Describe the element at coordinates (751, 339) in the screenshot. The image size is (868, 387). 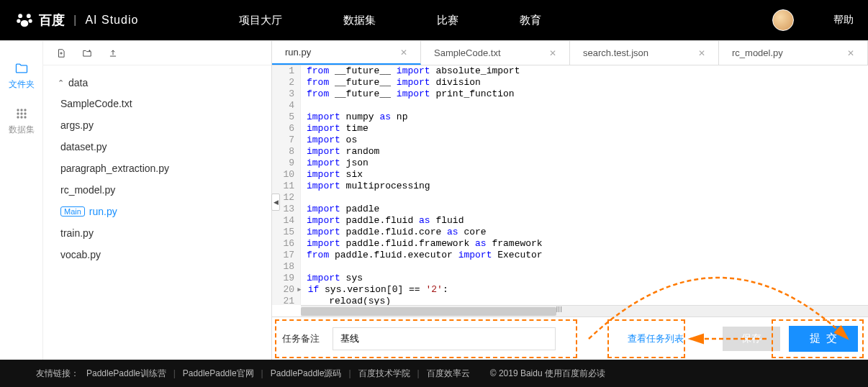
I see `save-button: 保存` at that location.